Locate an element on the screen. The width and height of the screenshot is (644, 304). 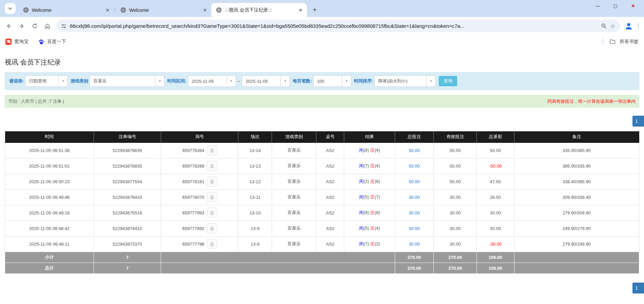
zoom-icon is located at coordinates (604, 26).